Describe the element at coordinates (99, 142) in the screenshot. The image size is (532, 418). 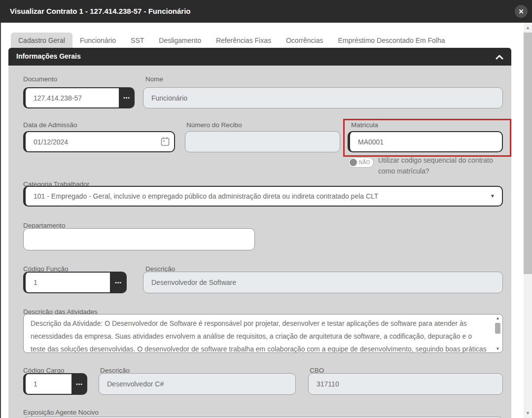
I see `data-admissao-input` at that location.